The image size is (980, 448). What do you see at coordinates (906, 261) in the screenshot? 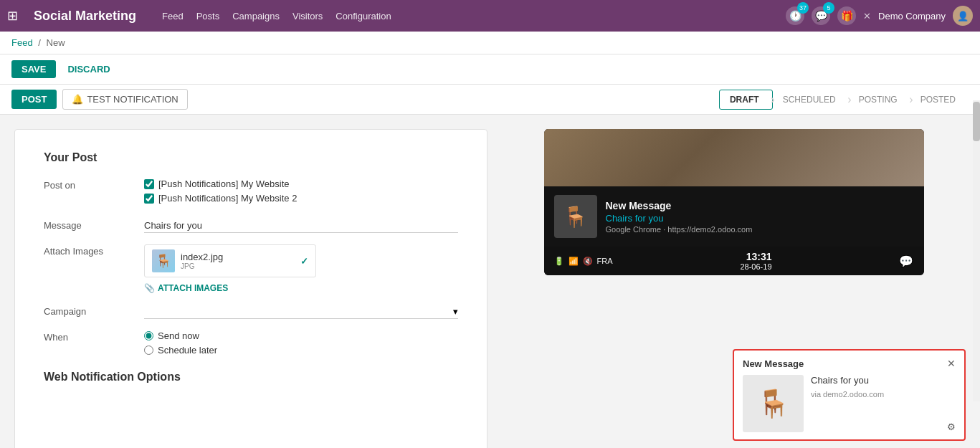
I see `message-icon: 💬` at bounding box center [906, 261].